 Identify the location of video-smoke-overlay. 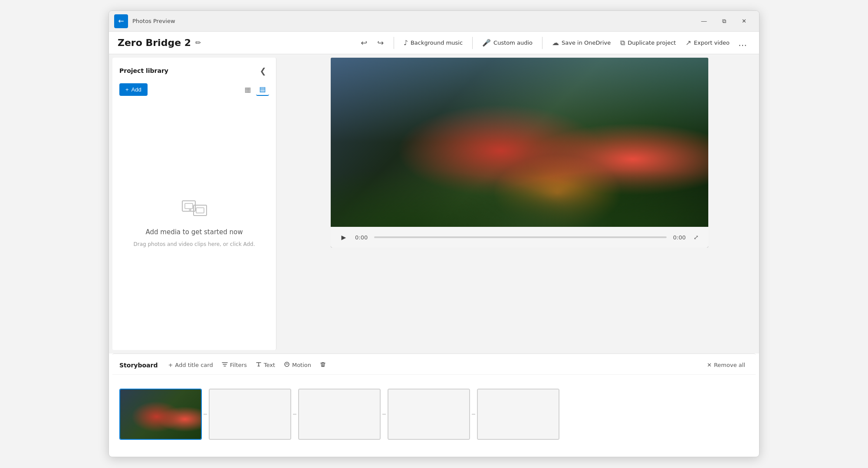
(519, 100).